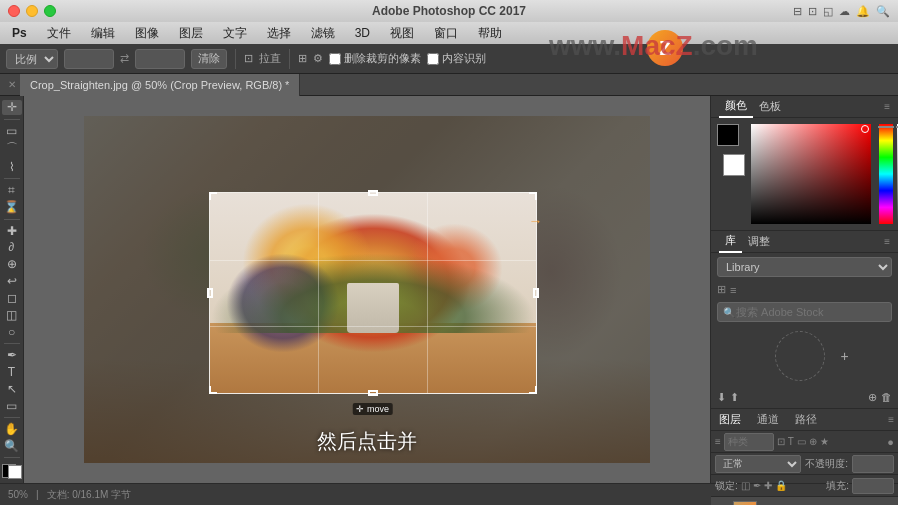 Image resolution: width=898 pixels, height=505 pixels. What do you see at coordinates (887, 242) in the screenshot?
I see `libraries-panel-menu: ≡` at bounding box center [887, 242].